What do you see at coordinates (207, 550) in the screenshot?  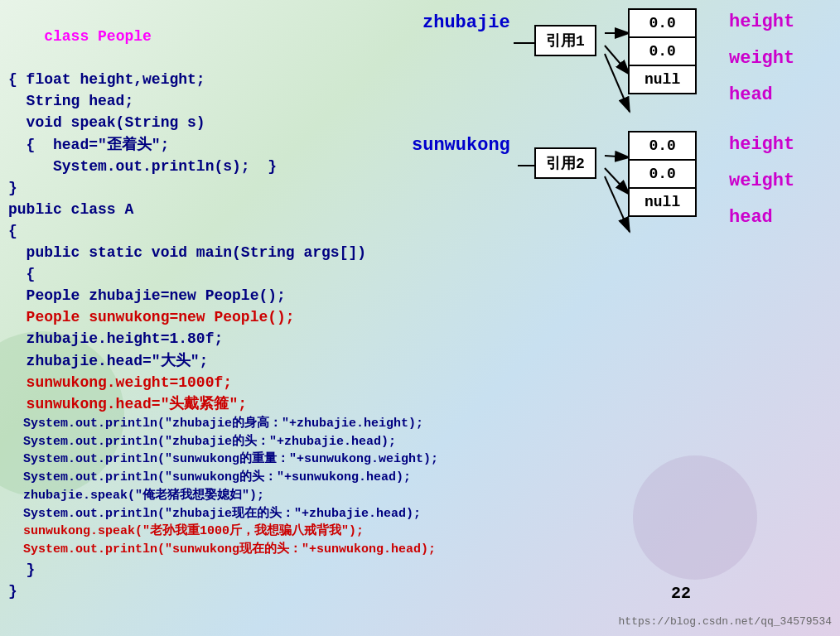 I see `code-line-25: System.out.println("sunwukong现在的头："+sunw…` at bounding box center [207, 550].